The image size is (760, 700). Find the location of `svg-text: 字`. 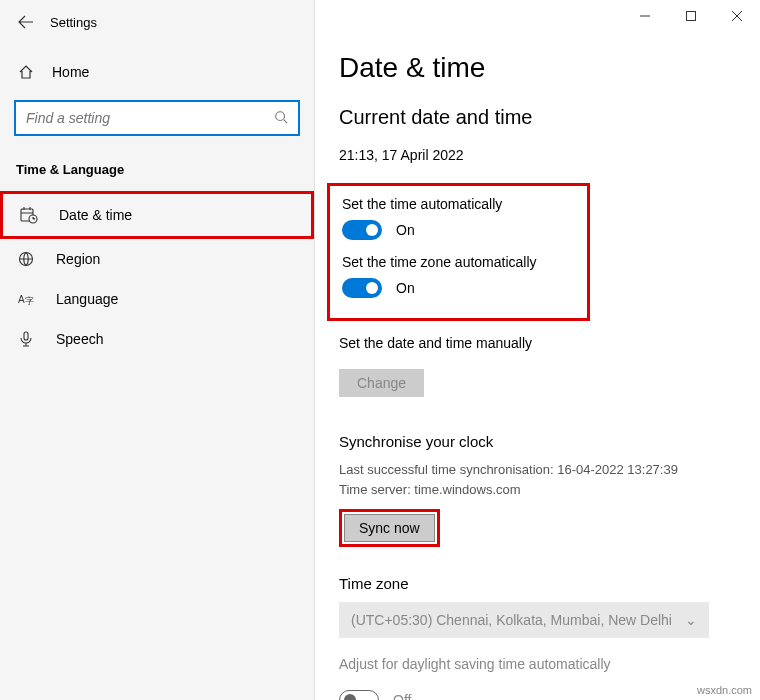

svg-text: 字 is located at coordinates (30, 301).